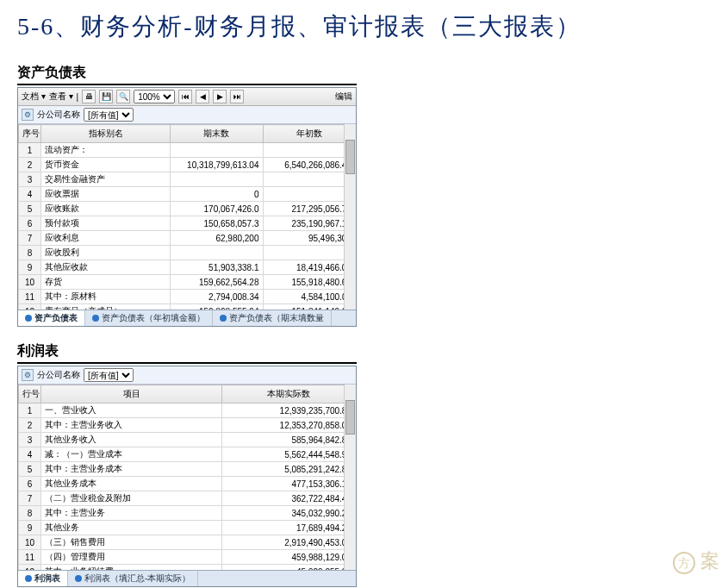 The width and height of the screenshot is (728, 588). Describe the element at coordinates (132, 440) in the screenshot. I see `row-name: 其他业务收入` at that location.